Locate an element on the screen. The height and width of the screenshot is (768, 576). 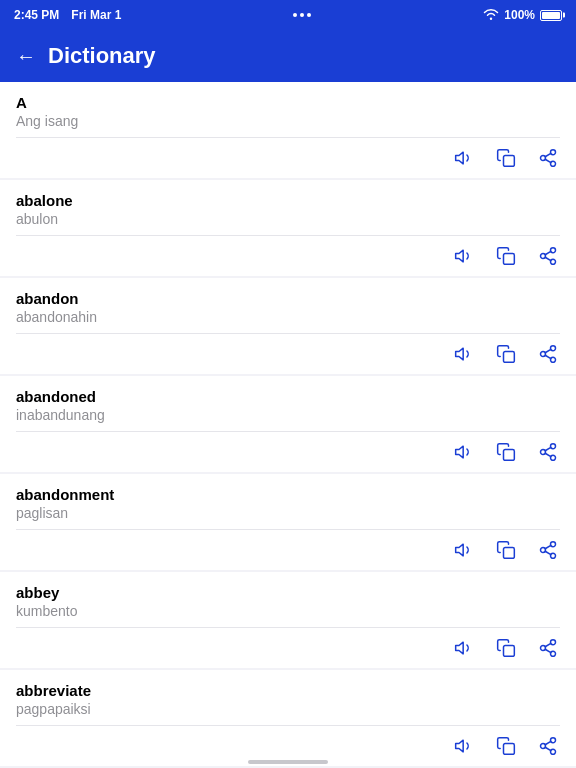
battery-icon is located at coordinates (551, 16).